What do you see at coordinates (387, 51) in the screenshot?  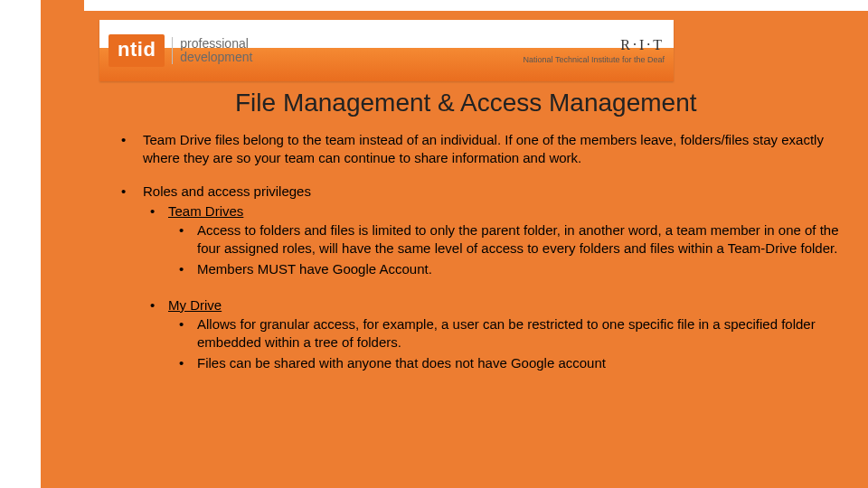 I see `header-banner: ntid professional development R·I·T Nati…` at bounding box center [387, 51].